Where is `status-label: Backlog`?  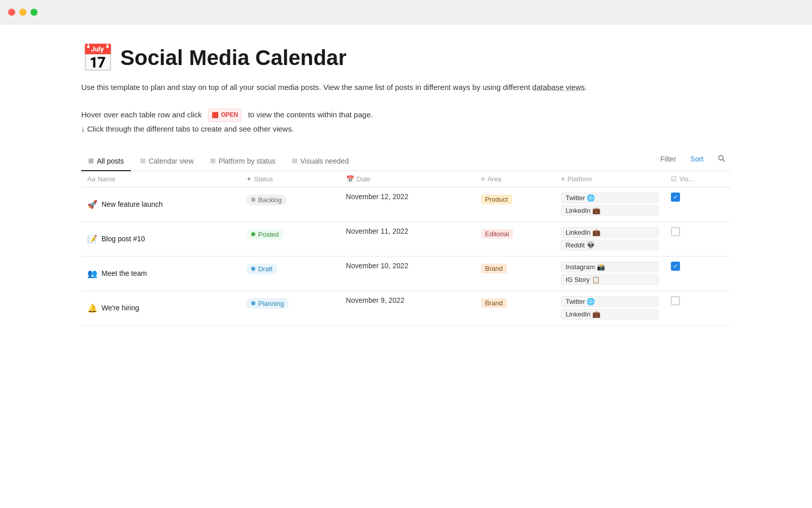 status-label: Backlog is located at coordinates (270, 200).